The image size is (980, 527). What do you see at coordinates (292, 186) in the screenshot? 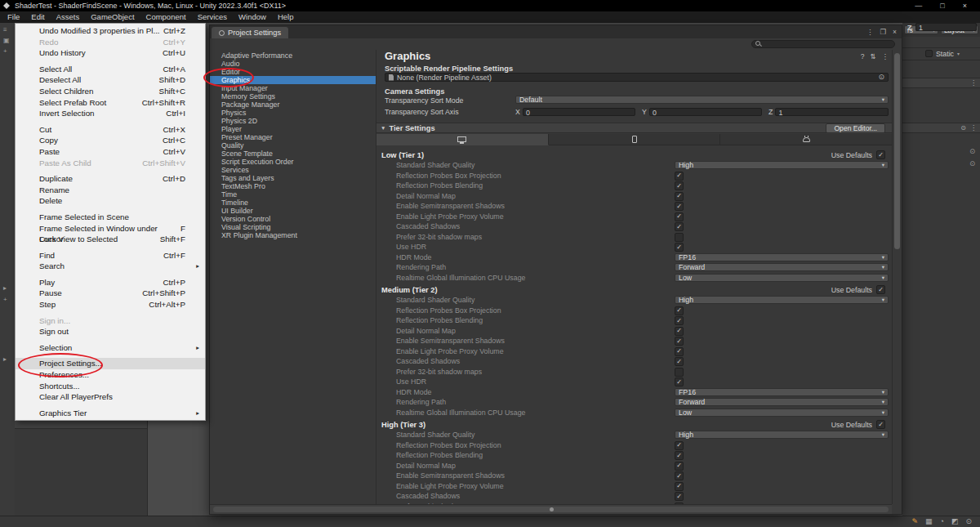
I see `settings-category-item: TextMesh Pro` at bounding box center [292, 186].